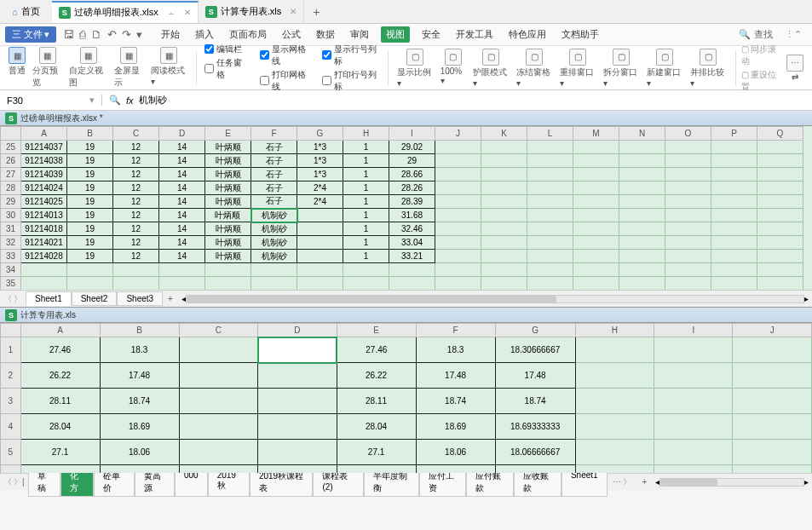  What do you see at coordinates (412, 216) in the screenshot?
I see `cell: 31.68` at bounding box center [412, 216].